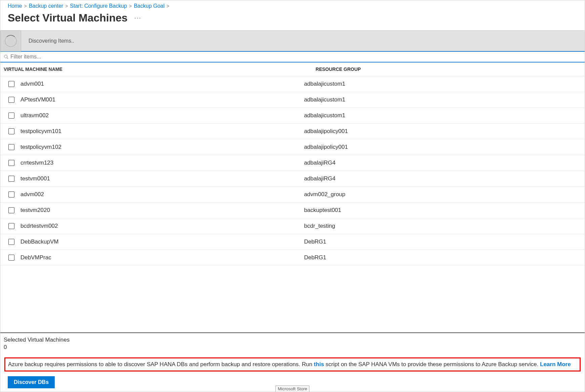  Describe the element at coordinates (292, 364) in the screenshot. I see `permissions-info-box: Azure backup requires permissions to abl…` at that location.